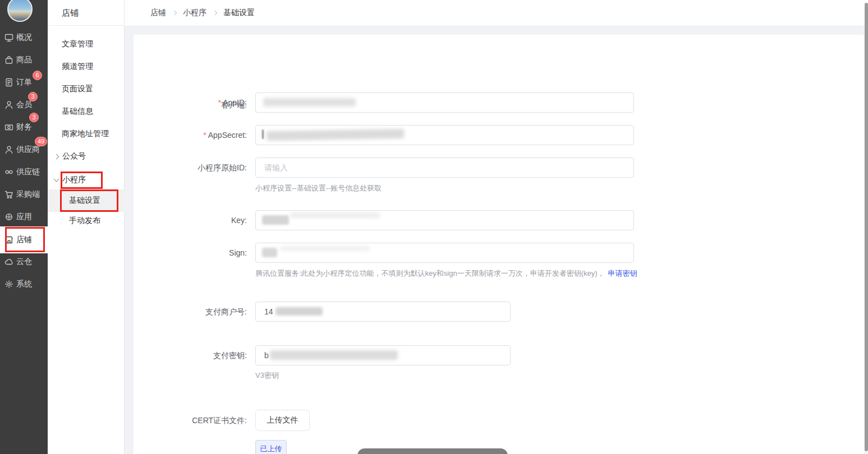 This screenshot has width=868, height=454. Describe the element at coordinates (158, 13) in the screenshot. I see `breadcrumb-item-shop: 店铺` at that location.